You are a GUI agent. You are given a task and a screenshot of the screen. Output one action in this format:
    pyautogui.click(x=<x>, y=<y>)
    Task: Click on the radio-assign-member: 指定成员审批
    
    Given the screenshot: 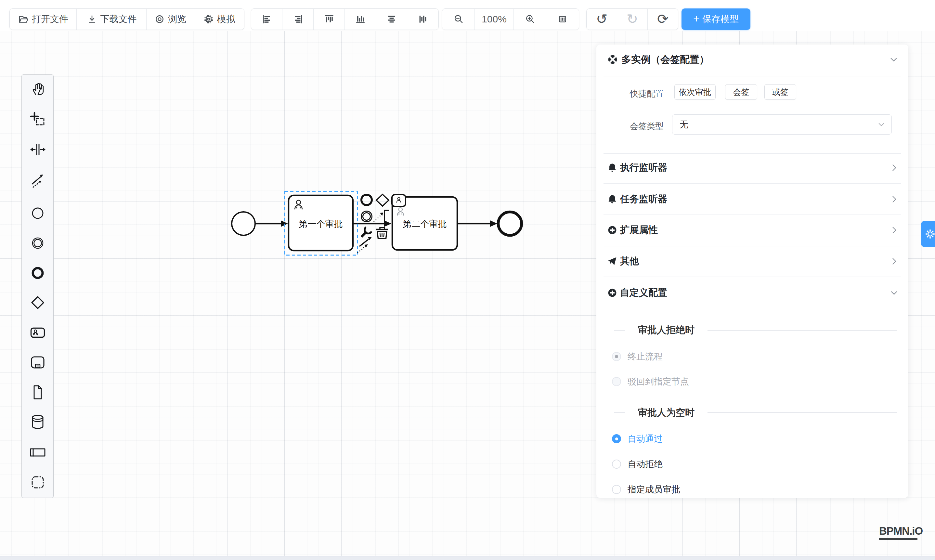 What is the action you would take?
    pyautogui.click(x=646, y=489)
    